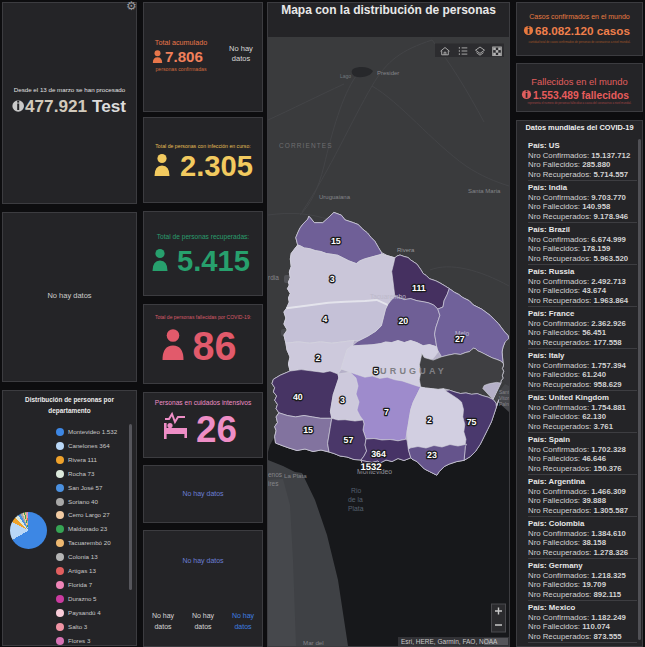 The height and width of the screenshot is (647, 645). Describe the element at coordinates (184, 56) in the screenshot. I see `svg-text: 7.806` at that location.